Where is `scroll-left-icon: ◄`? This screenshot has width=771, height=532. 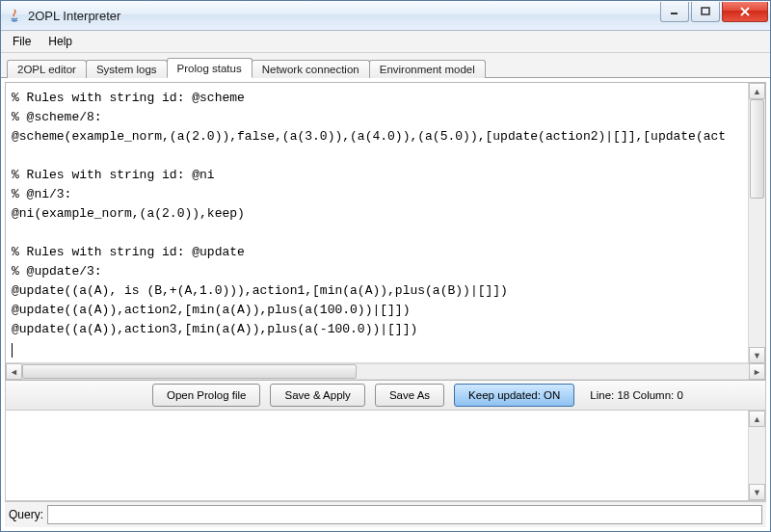 scroll-left-icon: ◄ is located at coordinates (13, 372).